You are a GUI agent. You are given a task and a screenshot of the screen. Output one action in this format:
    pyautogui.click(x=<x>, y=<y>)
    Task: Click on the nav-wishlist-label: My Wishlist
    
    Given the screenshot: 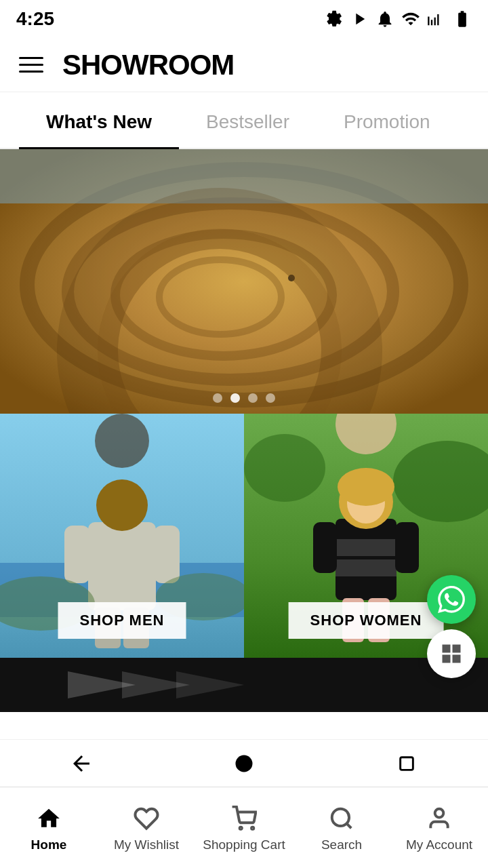 What is the action you would take?
    pyautogui.click(x=146, y=845)
    